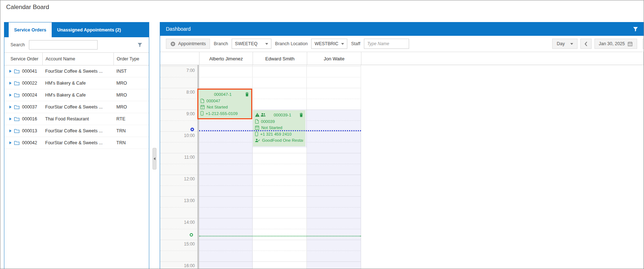 The image size is (644, 269). I want to click on table-row: 000042FourStar Coffee & Sweets ...TRN, so click(77, 143).